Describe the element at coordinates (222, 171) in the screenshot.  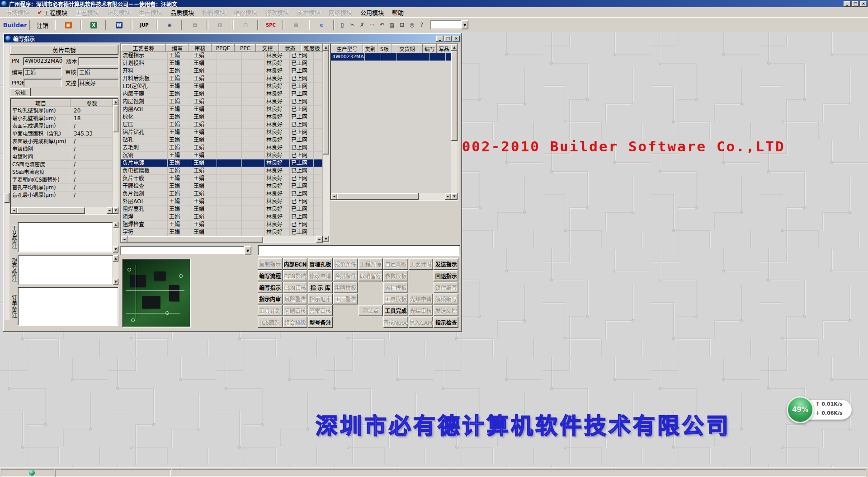
I see `process-row: 负电镀磨板 王娟 王娟 林良好 已上网` at that location.